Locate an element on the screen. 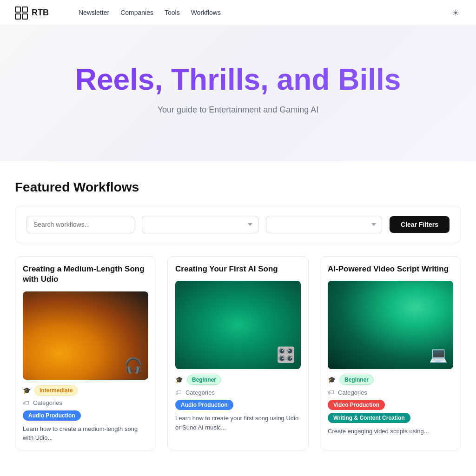 The height and width of the screenshot is (476, 476). level-icon-2: 🎓 is located at coordinates (179, 380).